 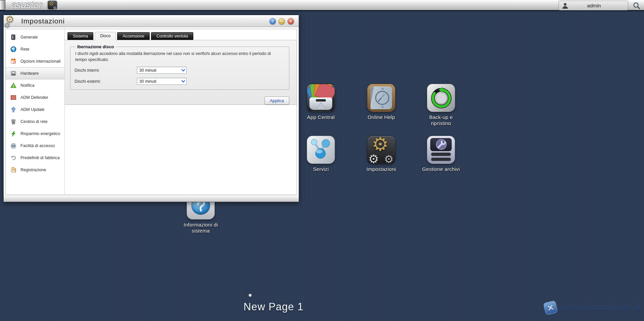 What do you see at coordinates (43, 21) in the screenshot?
I see `window-title: Impostazioni` at bounding box center [43, 21].